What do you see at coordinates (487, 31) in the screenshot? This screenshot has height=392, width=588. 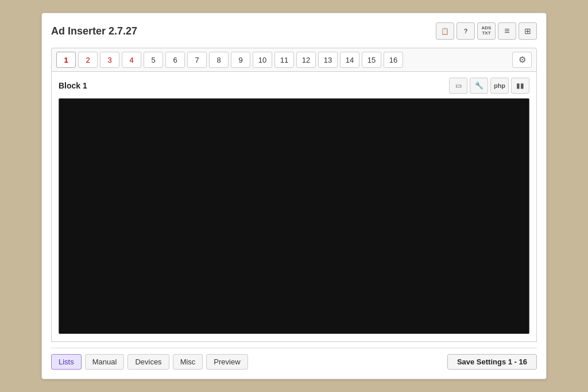 I see `ads-txt-icon: ADSTXT` at bounding box center [487, 31].